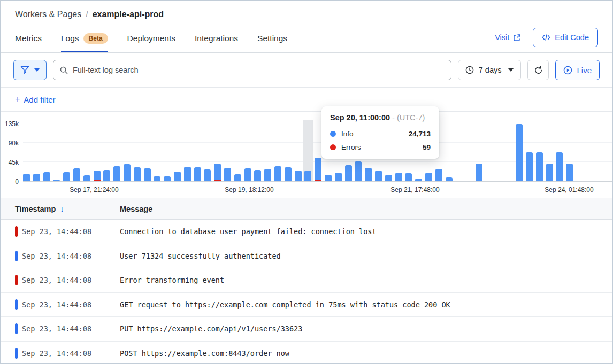 The width and height of the screenshot is (613, 364). Describe the element at coordinates (67, 208) in the screenshot. I see `column-header-timestamp: Timestamp ↓` at that location.